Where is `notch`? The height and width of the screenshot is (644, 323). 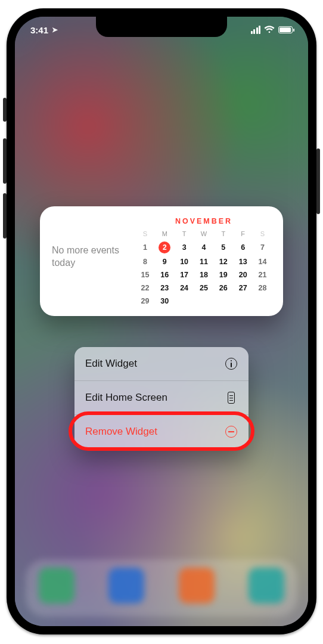
notch is located at coordinates (162, 27).